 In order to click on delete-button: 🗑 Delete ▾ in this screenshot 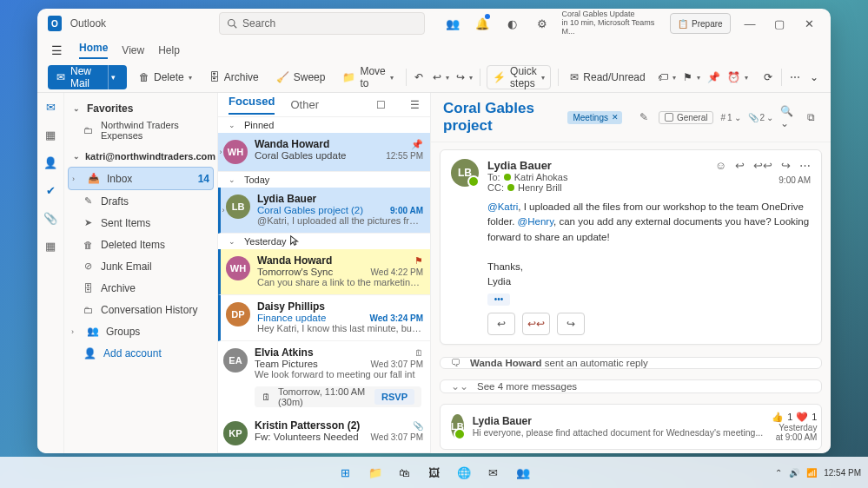, I will do `click(165, 77)`.